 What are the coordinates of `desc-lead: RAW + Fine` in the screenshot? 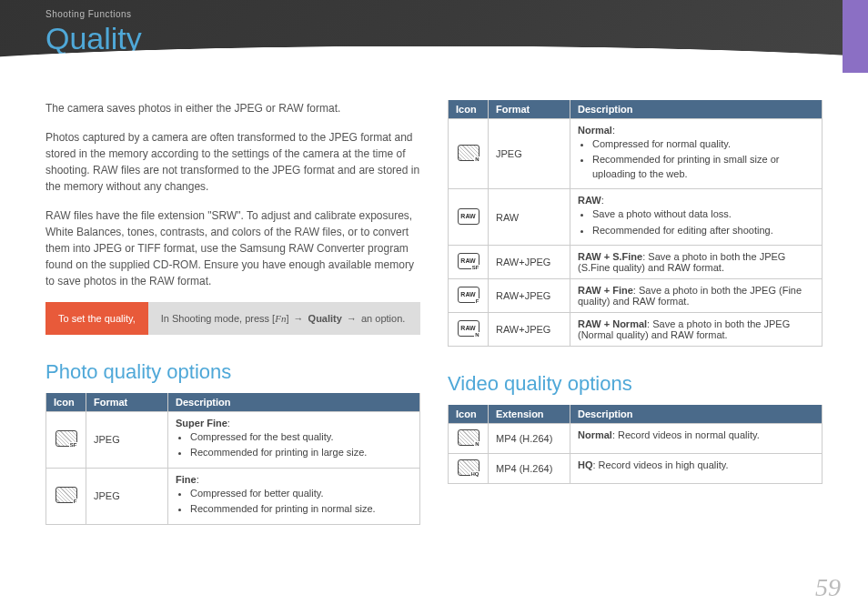 It's located at (606, 290).